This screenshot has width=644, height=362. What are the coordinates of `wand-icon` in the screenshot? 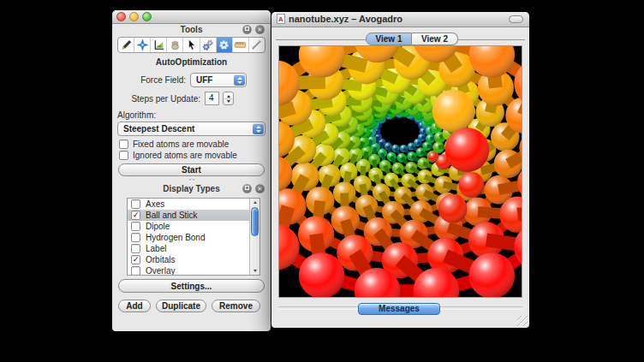 It's located at (257, 45).